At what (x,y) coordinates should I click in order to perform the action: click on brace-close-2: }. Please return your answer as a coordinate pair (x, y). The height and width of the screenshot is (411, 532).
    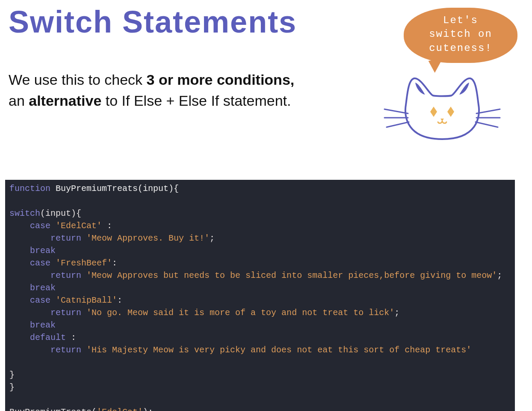
    Looking at the image, I should click on (12, 387).